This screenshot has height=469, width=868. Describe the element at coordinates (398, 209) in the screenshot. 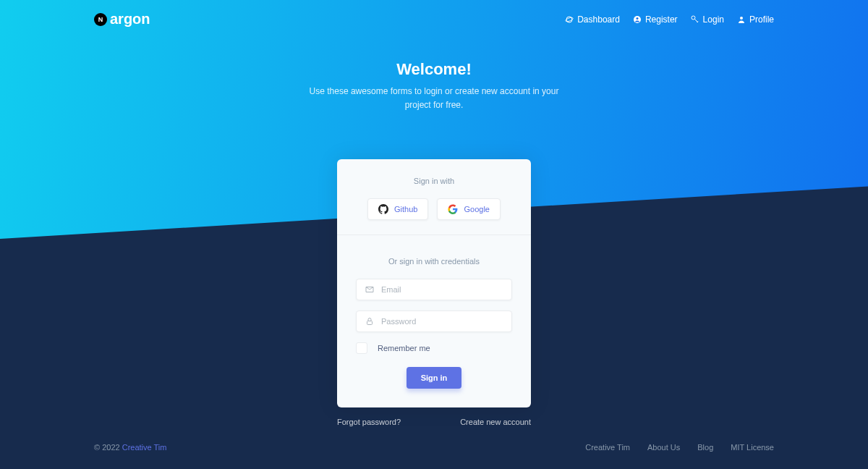

I see `github-button: Github` at that location.